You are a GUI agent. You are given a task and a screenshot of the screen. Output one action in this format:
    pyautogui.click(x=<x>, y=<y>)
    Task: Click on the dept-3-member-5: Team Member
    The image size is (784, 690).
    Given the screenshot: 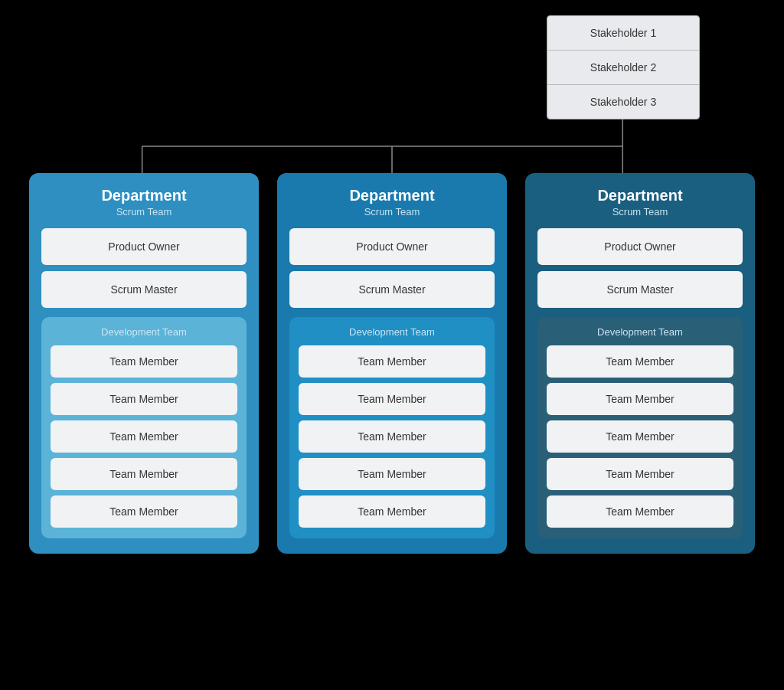 What is the action you would take?
    pyautogui.click(x=640, y=512)
    